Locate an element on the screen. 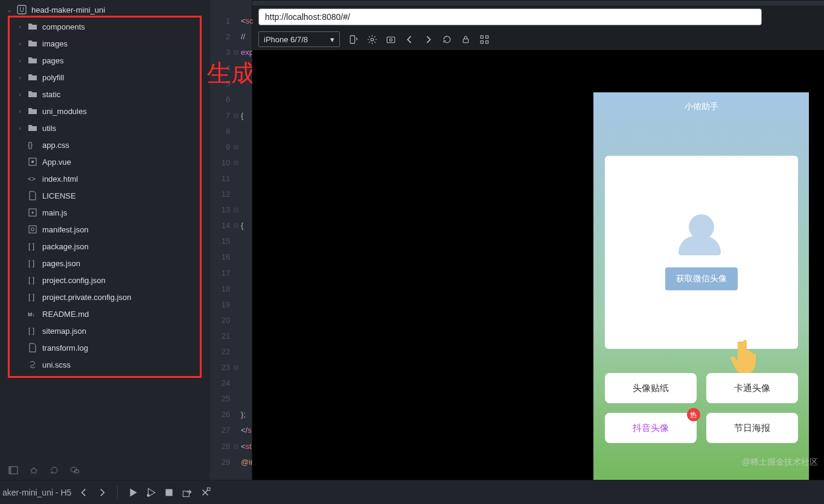 This screenshot has width=824, height=504. gear-icon is located at coordinates (372, 40).